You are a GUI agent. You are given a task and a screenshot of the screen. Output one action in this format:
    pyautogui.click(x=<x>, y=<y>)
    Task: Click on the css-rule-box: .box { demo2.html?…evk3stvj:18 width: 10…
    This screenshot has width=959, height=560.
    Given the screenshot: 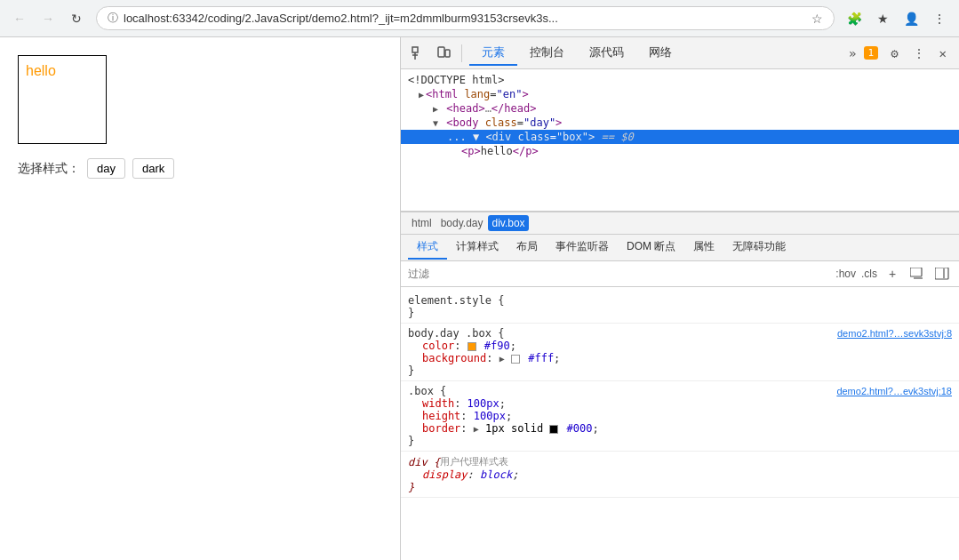 What is the action you would take?
    pyautogui.click(x=680, y=416)
    